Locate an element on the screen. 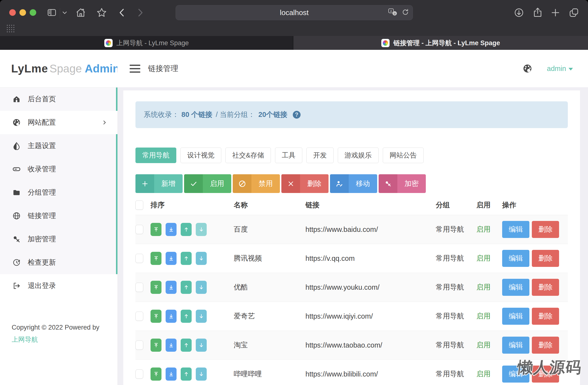  browser-tab-background: 上网导航 - LyLme Spage is located at coordinates (147, 43).